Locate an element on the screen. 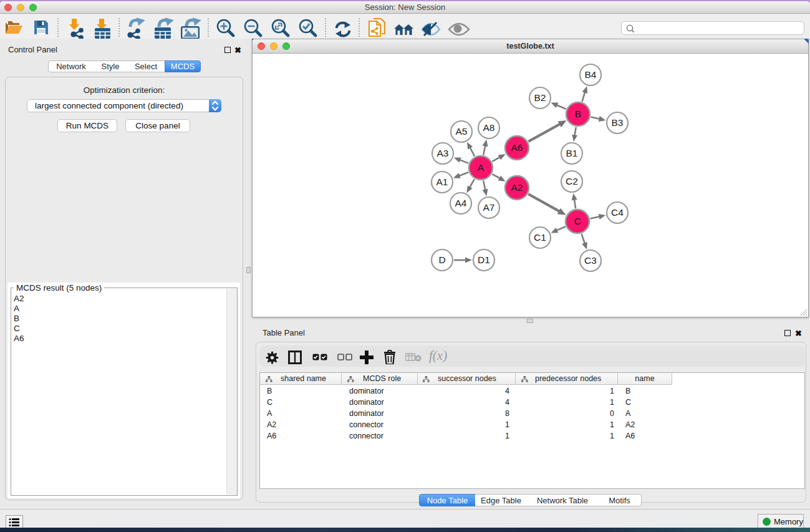 This screenshot has height=532, width=810. svg-text: A1 is located at coordinates (443, 182).